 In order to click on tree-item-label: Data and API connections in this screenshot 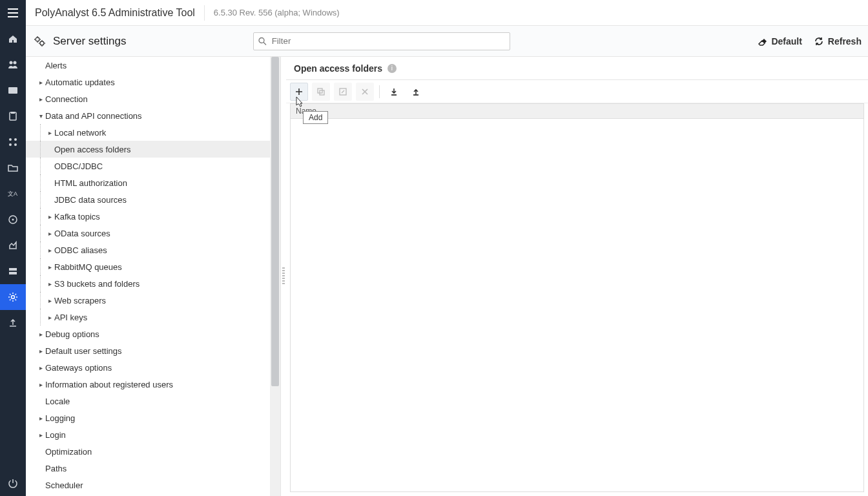, I will do `click(94, 116)`.